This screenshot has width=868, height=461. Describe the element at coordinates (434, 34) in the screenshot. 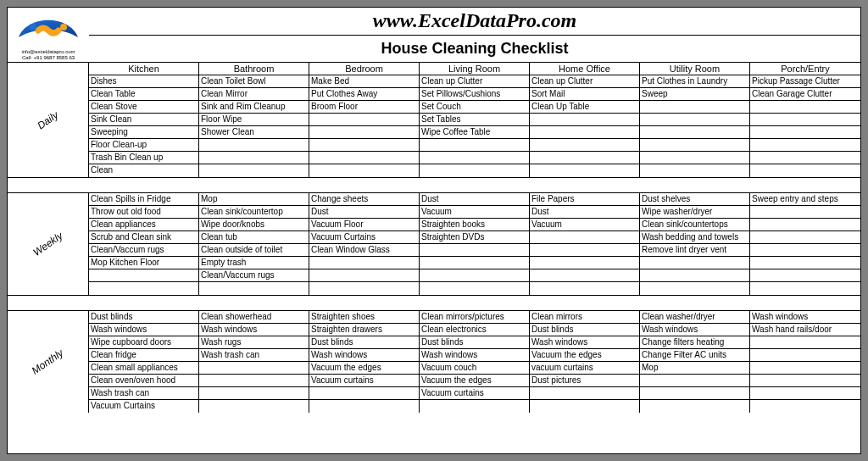

I see `header: info@exceldatapro.com Call: +91 9687 858…` at that location.